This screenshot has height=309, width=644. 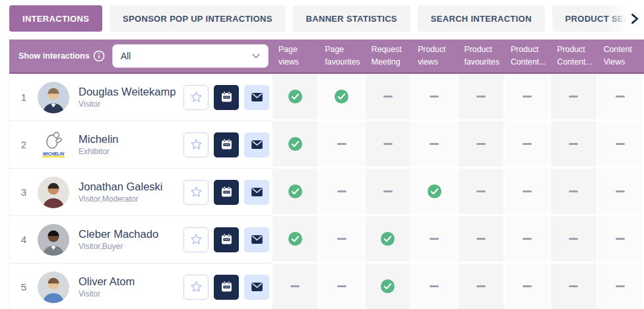 I want to click on info-icon, so click(x=99, y=56).